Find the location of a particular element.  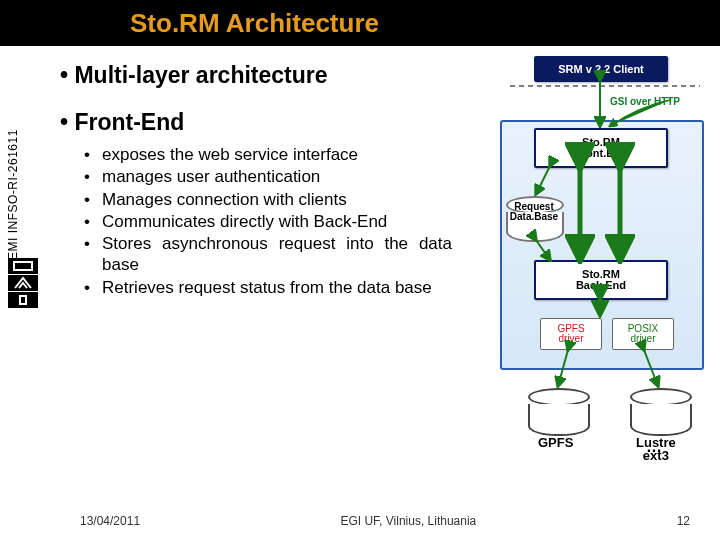

list-item: Manages connection with clients is located at coordinates (277, 200).